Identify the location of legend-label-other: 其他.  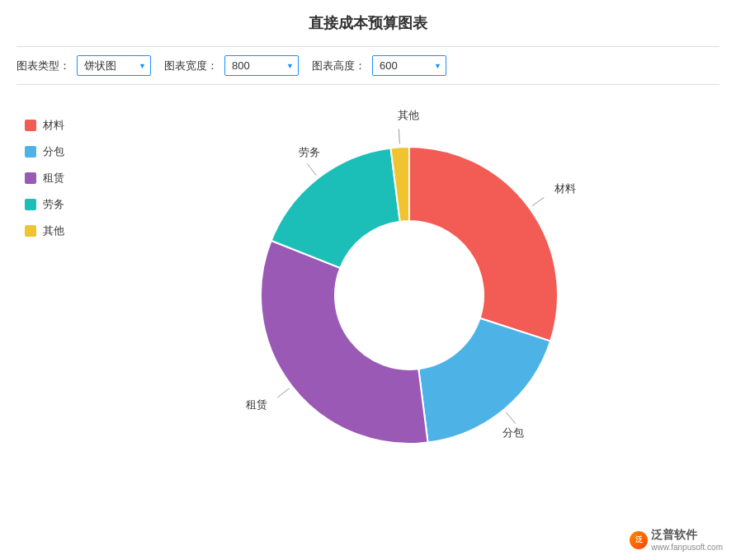
(54, 231).